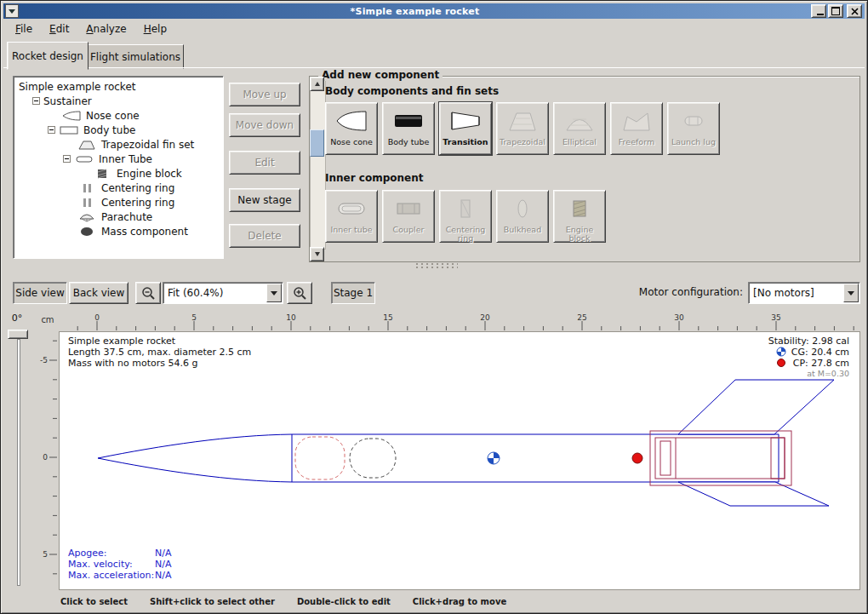  I want to click on tree-item-engine-block: Engine block, so click(118, 174).